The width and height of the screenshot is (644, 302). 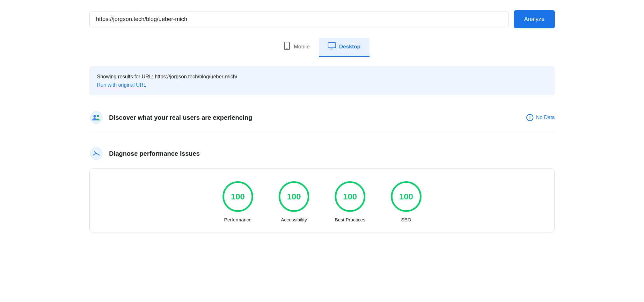 What do you see at coordinates (294, 220) in the screenshot?
I see `metric-label-accessibility: Accessibility` at bounding box center [294, 220].